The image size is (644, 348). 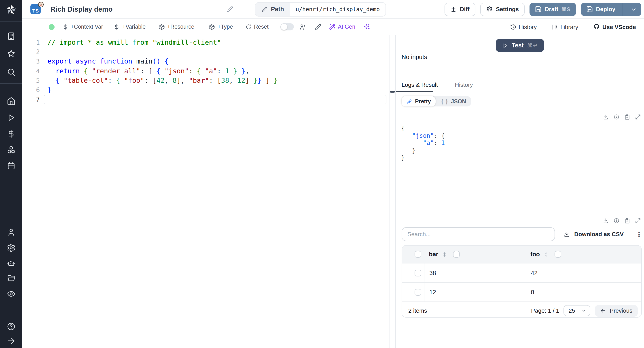 I want to click on add-context-var-button: +Context Var, so click(x=82, y=27).